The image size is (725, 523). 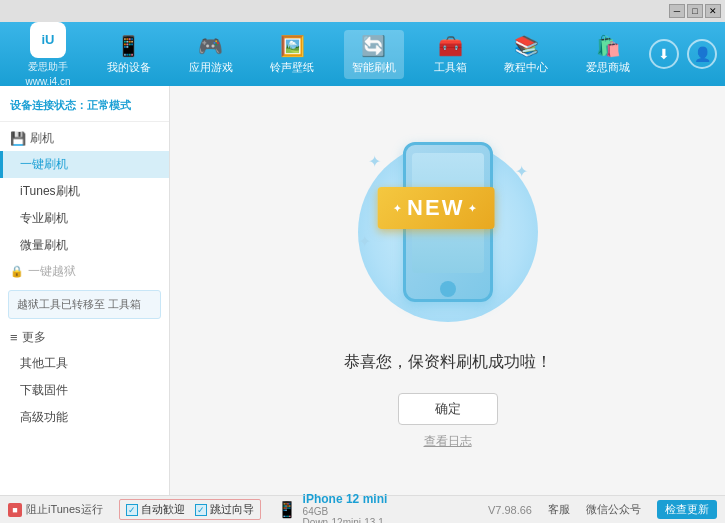 What do you see at coordinates (129, 68) in the screenshot?
I see `my-device-label: 我的设备` at bounding box center [129, 68].